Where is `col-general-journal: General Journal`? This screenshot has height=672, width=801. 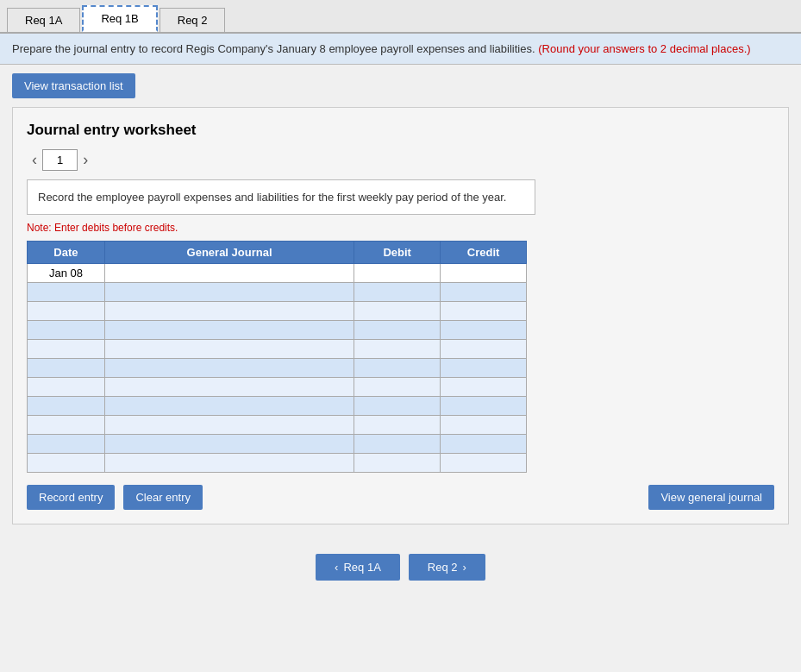 col-general-journal: General Journal is located at coordinates (229, 253).